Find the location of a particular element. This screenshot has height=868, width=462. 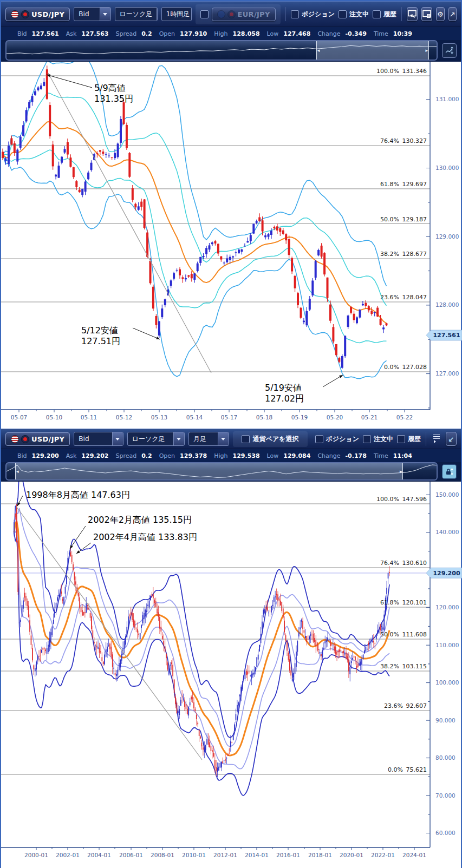

y-tick-label: 128.000 is located at coordinates (447, 305).